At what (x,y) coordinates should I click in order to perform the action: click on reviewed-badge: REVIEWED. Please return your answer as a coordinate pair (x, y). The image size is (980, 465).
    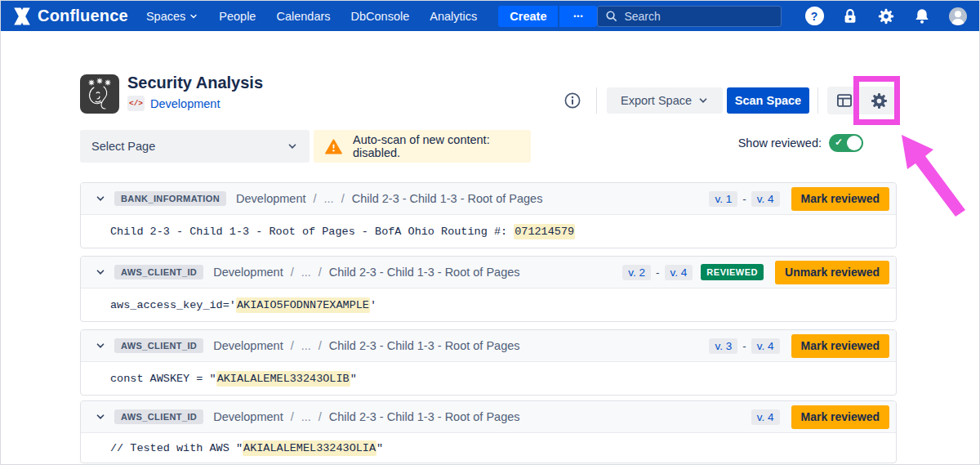
    Looking at the image, I should click on (732, 272).